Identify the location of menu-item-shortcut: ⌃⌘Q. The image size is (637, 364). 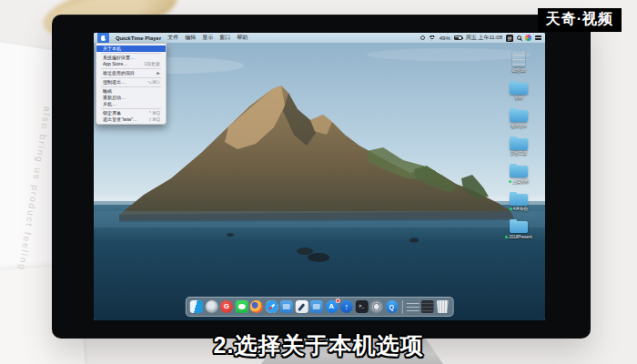
(155, 113).